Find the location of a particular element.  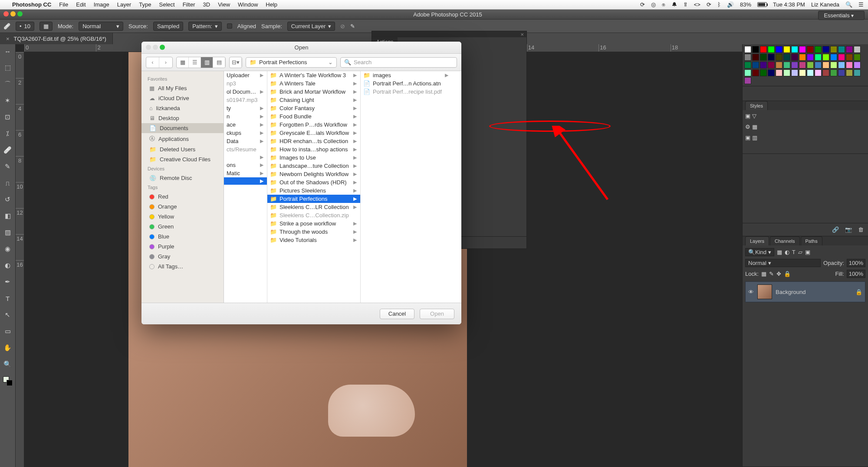

view-icons-icon: ▦ is located at coordinates (183, 62).